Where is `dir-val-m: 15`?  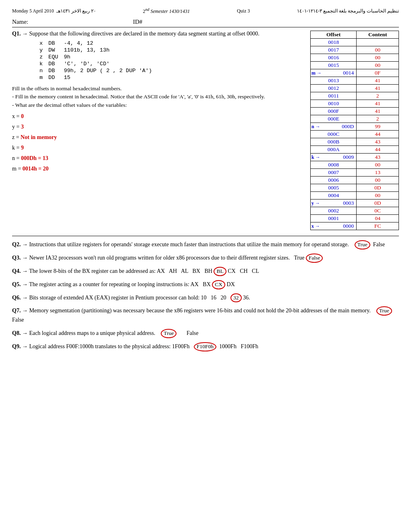
dir-val-m: 15 is located at coordinates (108, 77).